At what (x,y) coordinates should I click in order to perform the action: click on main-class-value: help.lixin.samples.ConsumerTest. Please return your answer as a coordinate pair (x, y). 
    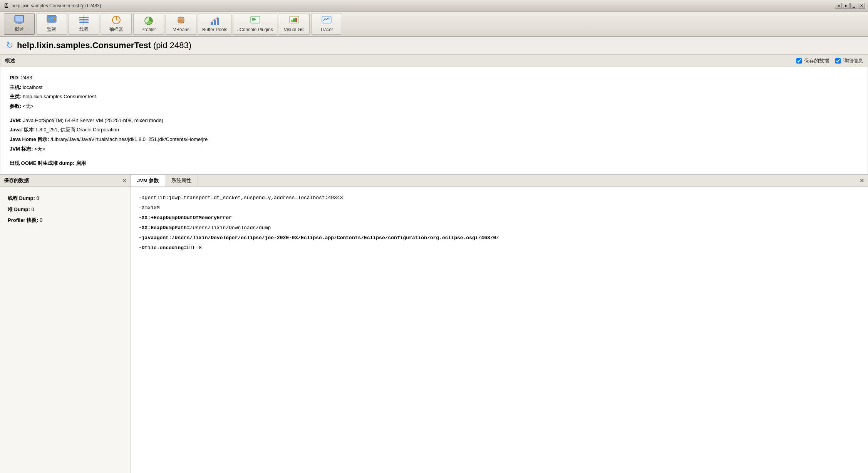
    Looking at the image, I should click on (59, 96).